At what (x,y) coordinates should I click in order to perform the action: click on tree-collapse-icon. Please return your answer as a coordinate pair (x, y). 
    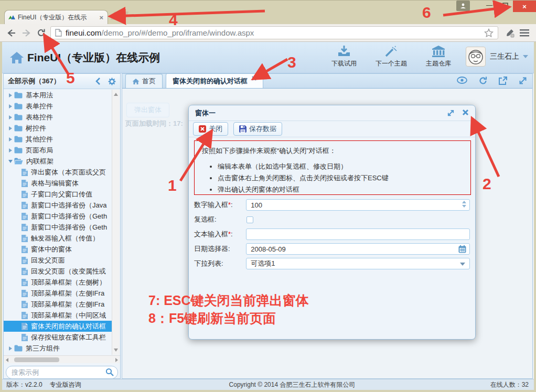
    Looking at the image, I should click on (10, 161).